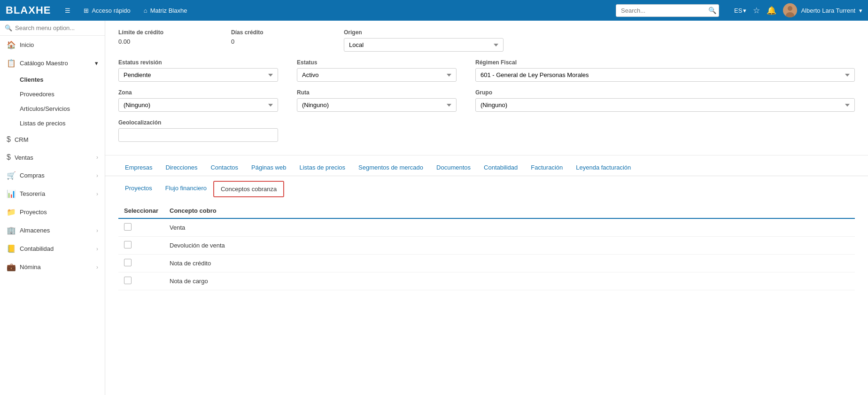 The width and height of the screenshot is (868, 395). What do you see at coordinates (53, 157) in the screenshot?
I see `sidebar-item-ventas: $ Ventas ›` at bounding box center [53, 157].